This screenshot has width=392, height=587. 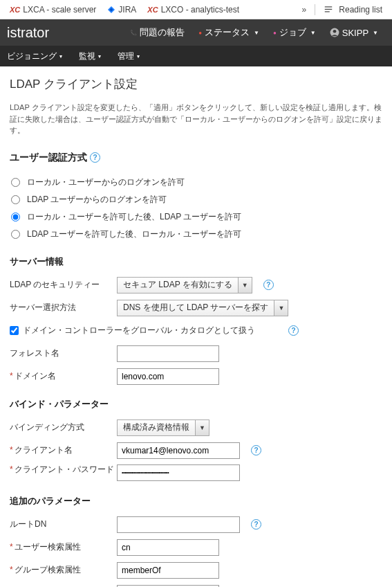 I want to click on checkbox-global-catalog, so click(x=14, y=331).